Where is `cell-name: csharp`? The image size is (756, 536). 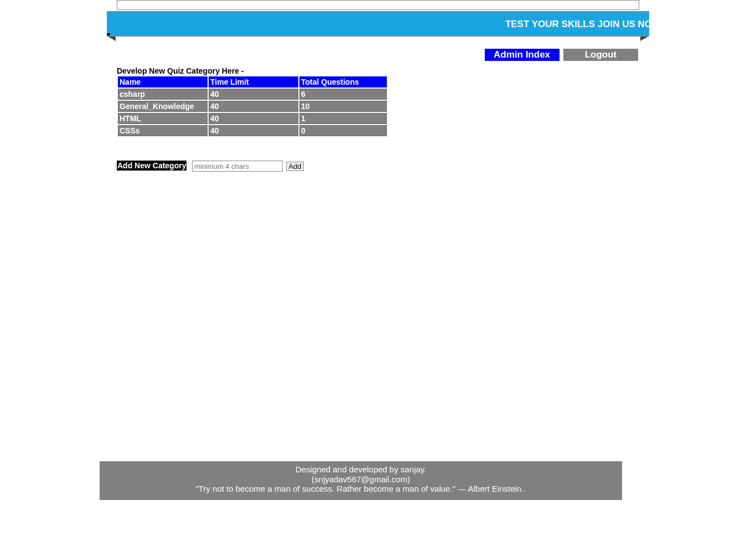
cell-name: csharp is located at coordinates (163, 94).